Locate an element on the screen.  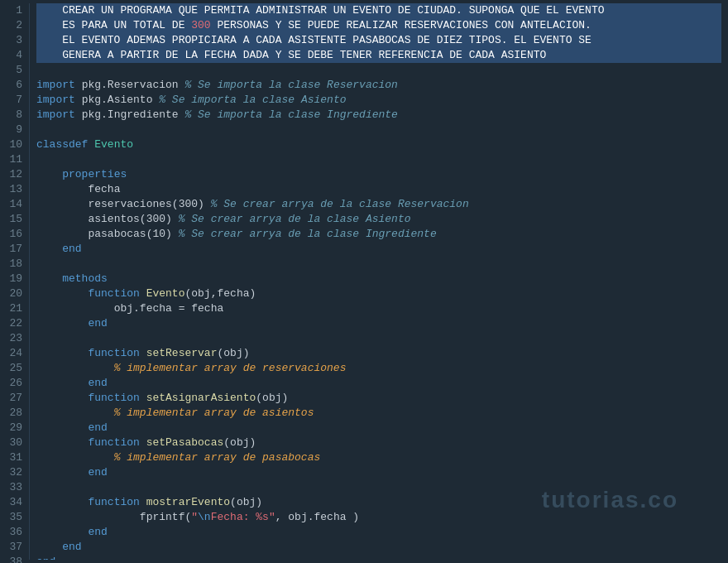
code-line-13: fecha is located at coordinates (379, 190).